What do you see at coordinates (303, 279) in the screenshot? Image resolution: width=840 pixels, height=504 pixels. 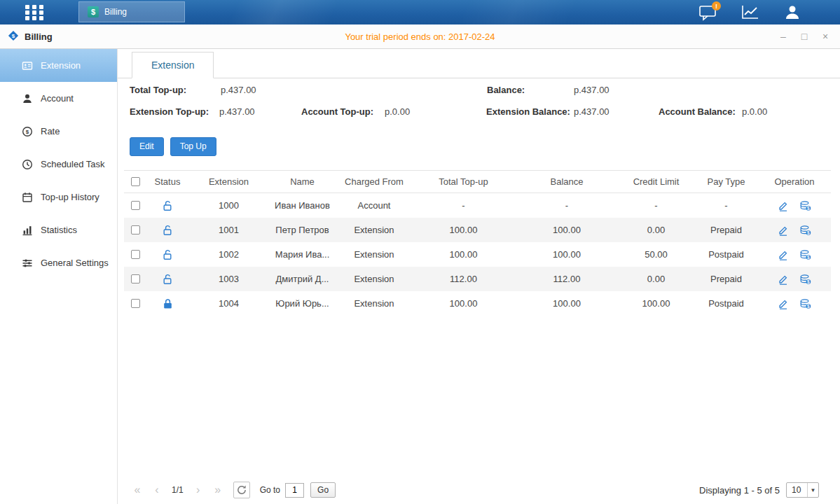 I see `name-cell: Дмитрий Д...` at bounding box center [303, 279].